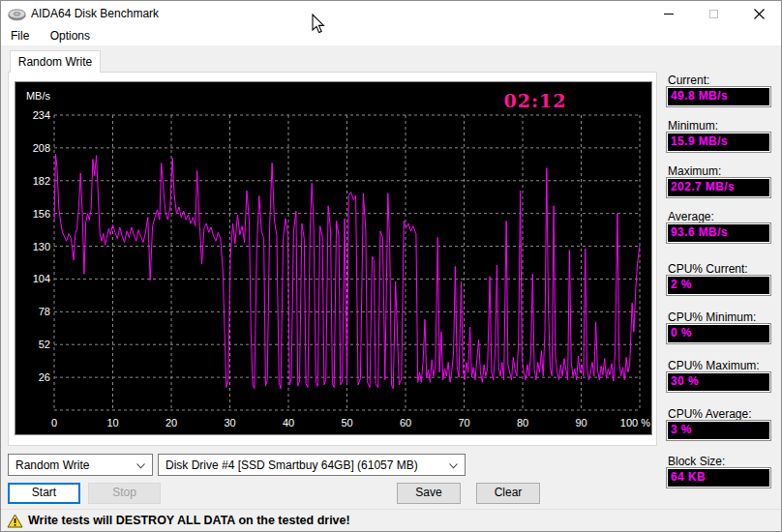  I want to click on mouse-cursor, so click(319, 23).